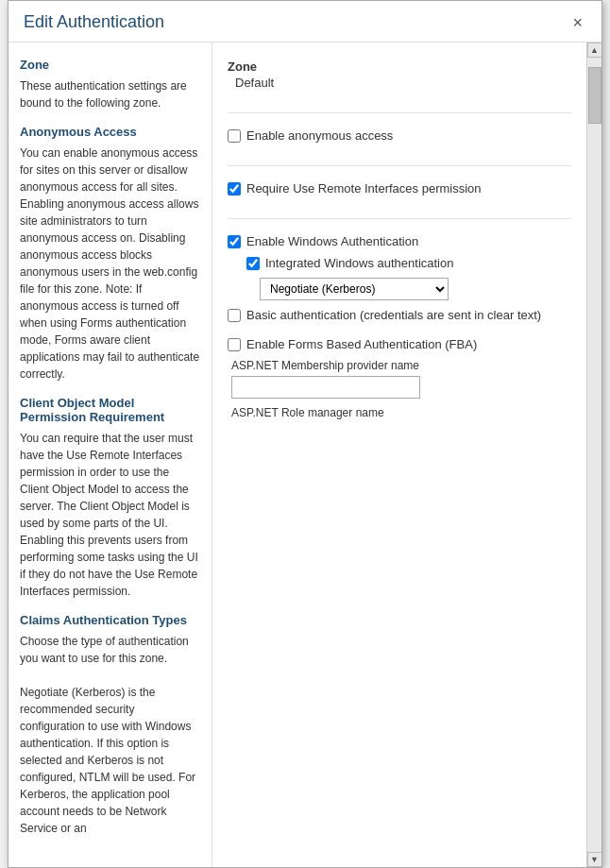  Describe the element at coordinates (110, 725) in the screenshot. I see `claims-section: Claims Authentication Types Choose the t…` at that location.